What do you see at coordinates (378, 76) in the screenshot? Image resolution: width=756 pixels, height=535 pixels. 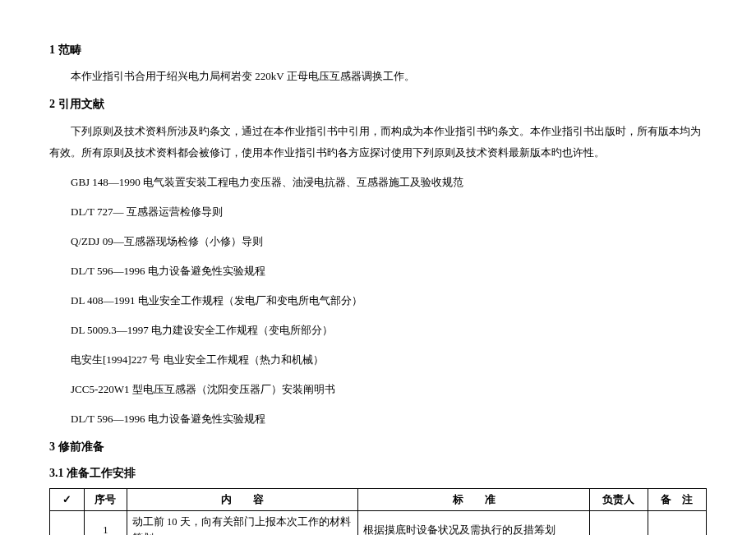 I see `section-1-para: 本作业指引书合用于绍兴电力局柯岩变 220kV 正母电压互感器调换工作。` at bounding box center [378, 76].